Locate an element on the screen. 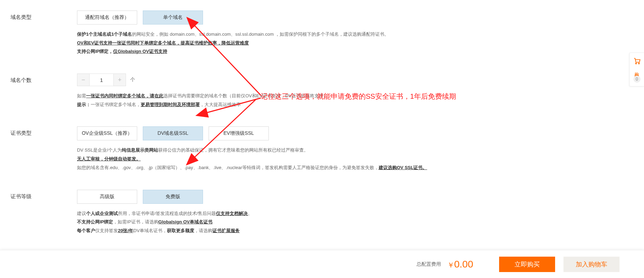 The image size is (644, 278). option-premium: 高级版 is located at coordinates (107, 197).